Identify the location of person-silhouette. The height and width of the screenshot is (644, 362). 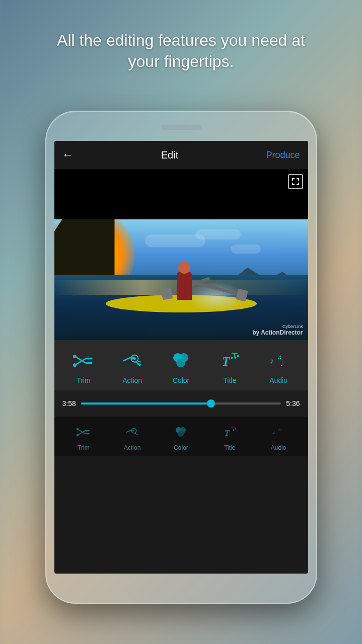
(184, 277).